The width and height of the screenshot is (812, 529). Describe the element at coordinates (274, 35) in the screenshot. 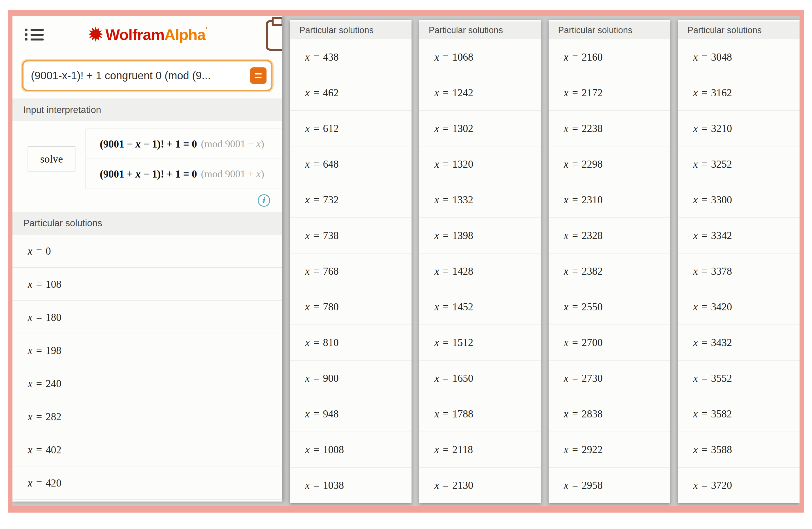

I see `clipboard-icon` at that location.